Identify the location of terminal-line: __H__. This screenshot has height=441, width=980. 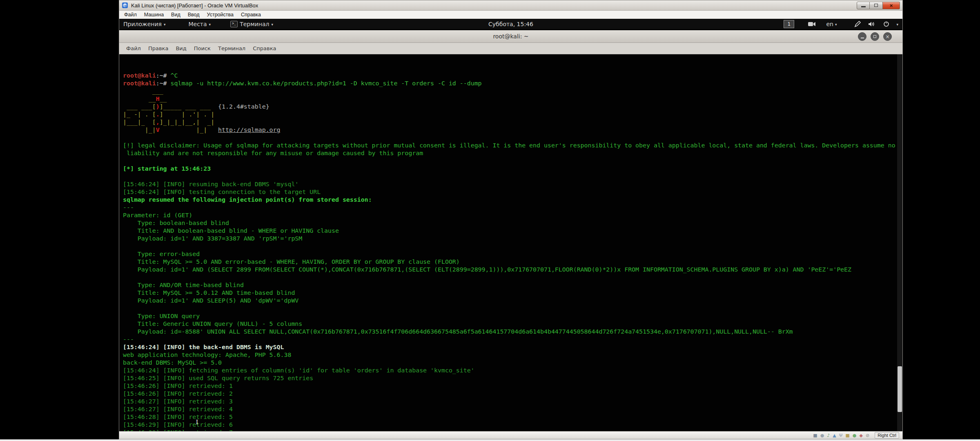
(513, 99).